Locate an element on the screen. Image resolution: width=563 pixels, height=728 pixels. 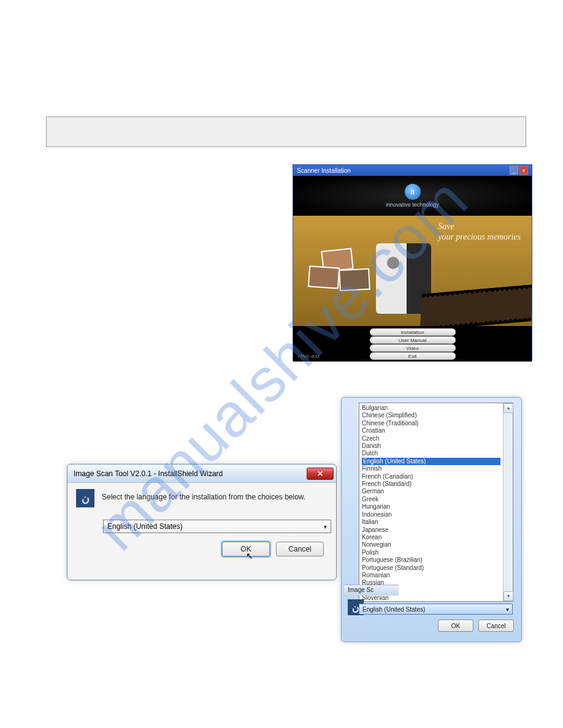
dialog-titlebar: Image Scan Tool V2.0.1 - InstallShield W… is located at coordinates (202, 474).